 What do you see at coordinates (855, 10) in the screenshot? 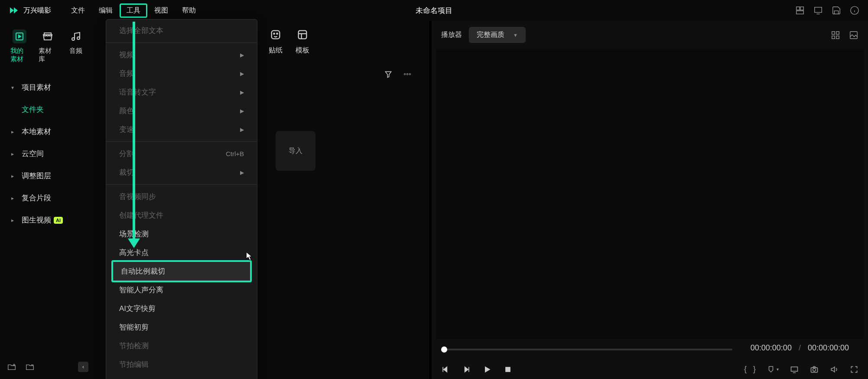
I see `info-icon` at bounding box center [855, 10].